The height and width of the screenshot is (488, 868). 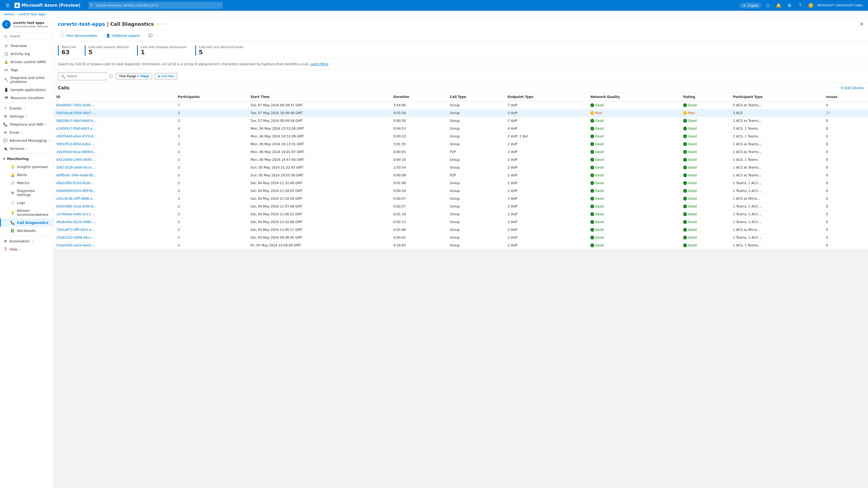 What do you see at coordinates (76, 144) in the screenshot?
I see `call-id-link: 9d503f1d-d004-42b2-8b71-e0ac9fe660f` at bounding box center [76, 144].